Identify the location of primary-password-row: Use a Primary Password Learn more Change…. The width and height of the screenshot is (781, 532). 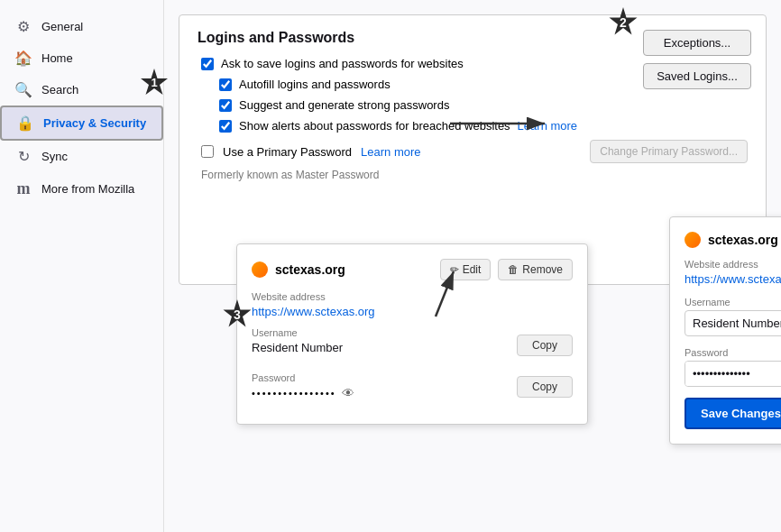
(473, 151).